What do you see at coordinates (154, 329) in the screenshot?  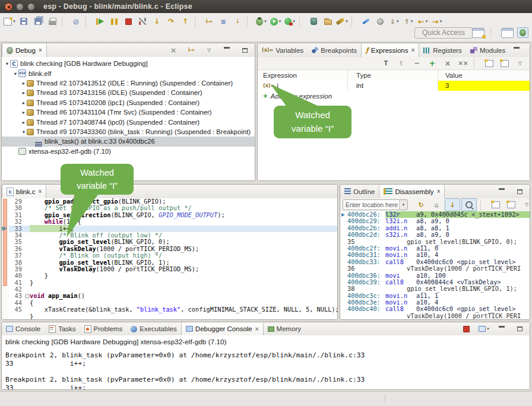 I see `tab-executables: Executables` at bounding box center [154, 329].